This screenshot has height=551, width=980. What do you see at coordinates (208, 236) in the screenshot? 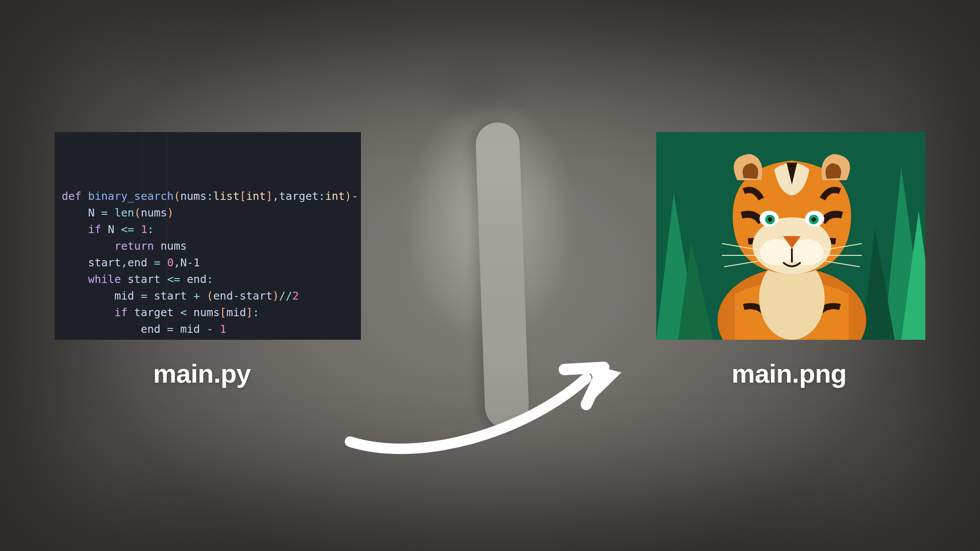
I see `code-editor-panel: def binary_search(nums:list[int],target:…` at bounding box center [208, 236].